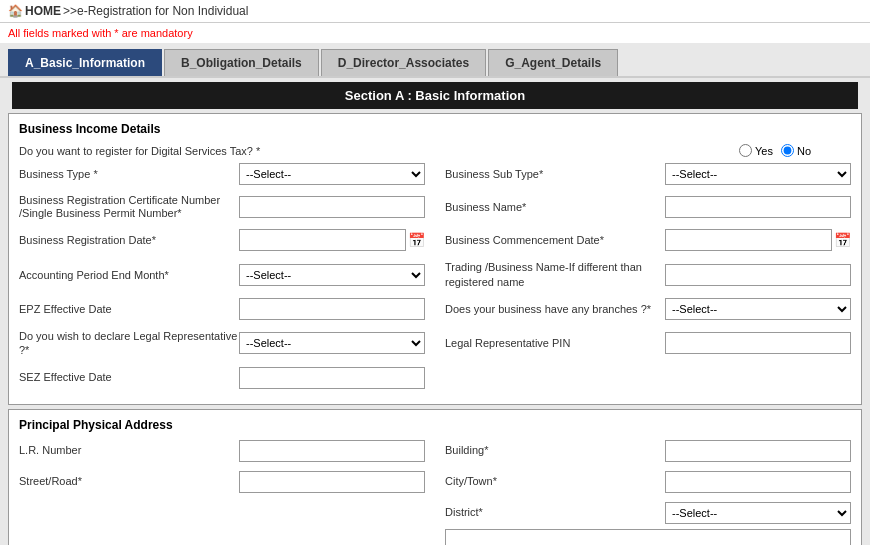 This screenshot has width=870, height=545. Describe the element at coordinates (555, 207) in the screenshot. I see `business-name-label: Business Name*` at that location.